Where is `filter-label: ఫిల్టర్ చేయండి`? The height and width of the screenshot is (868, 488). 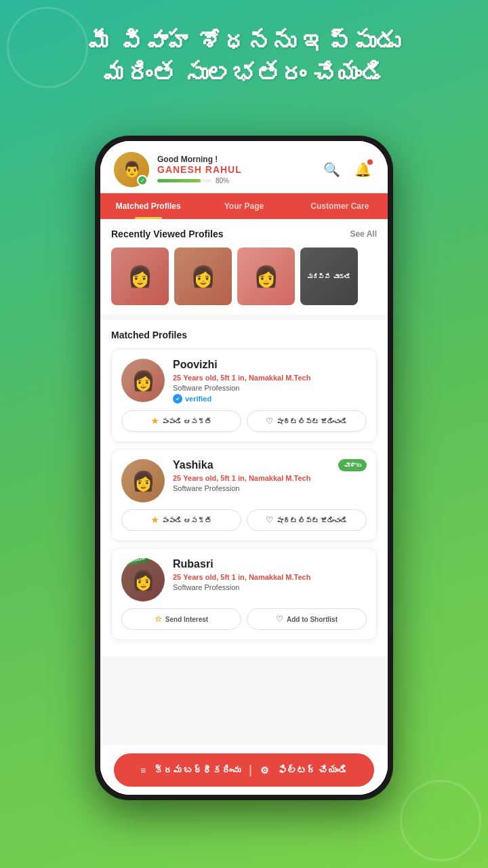
filter-label: ఫిల్టర్ చేయండి is located at coordinates (312, 770).